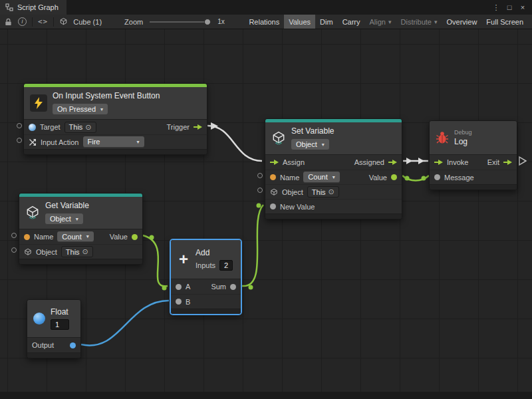 The image size is (532, 399). I want to click on port-message-in, so click(438, 177).